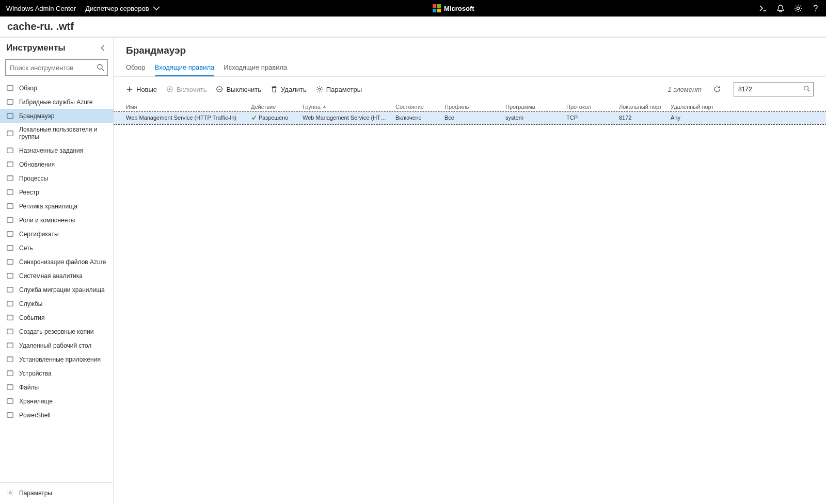  Describe the element at coordinates (57, 151) in the screenshot. I see `sidebar-item: Назначенные задания` at that location.